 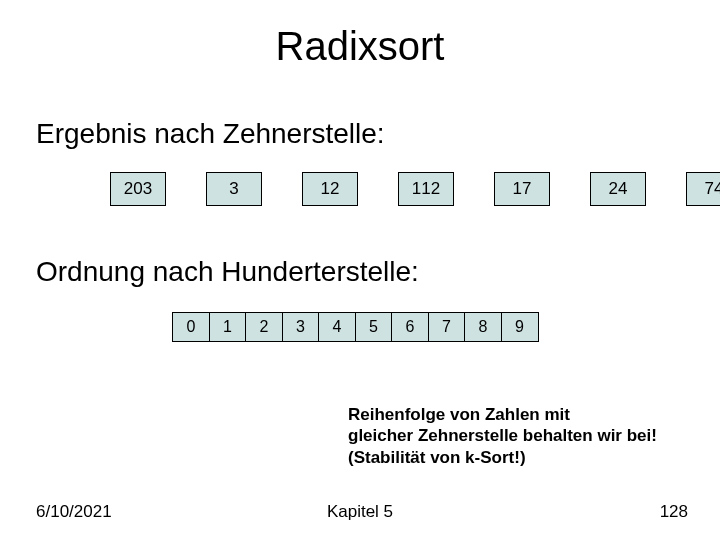 I want to click on tens-cell: 74, so click(x=703, y=189).